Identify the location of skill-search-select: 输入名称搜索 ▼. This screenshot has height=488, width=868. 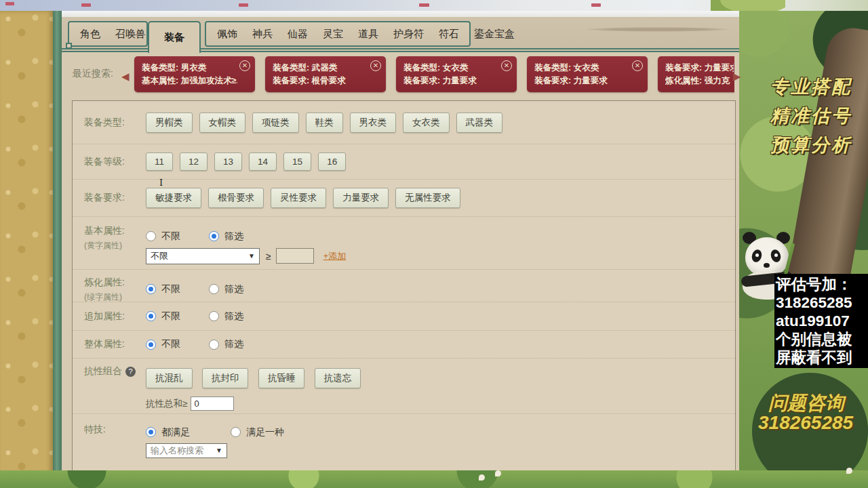
(186, 451).